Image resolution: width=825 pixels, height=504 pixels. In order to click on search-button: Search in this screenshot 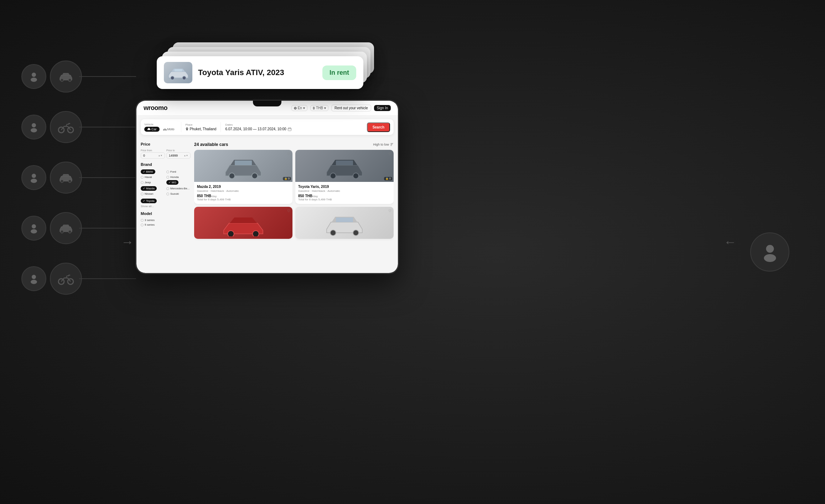, I will do `click(378, 127)`.